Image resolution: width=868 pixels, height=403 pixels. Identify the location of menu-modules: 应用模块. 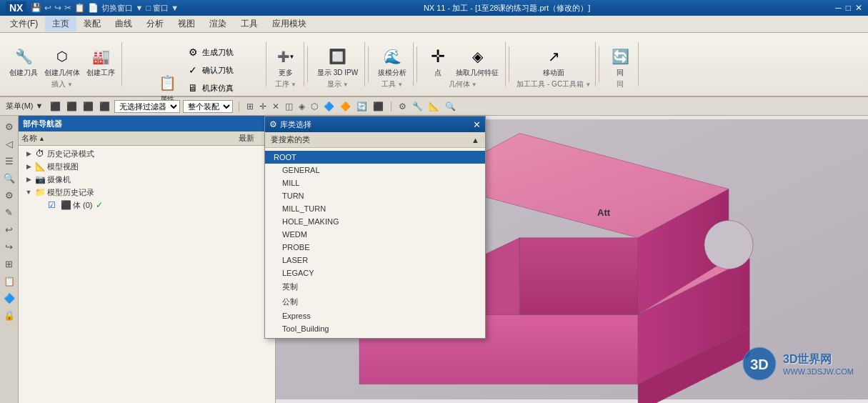
(289, 24).